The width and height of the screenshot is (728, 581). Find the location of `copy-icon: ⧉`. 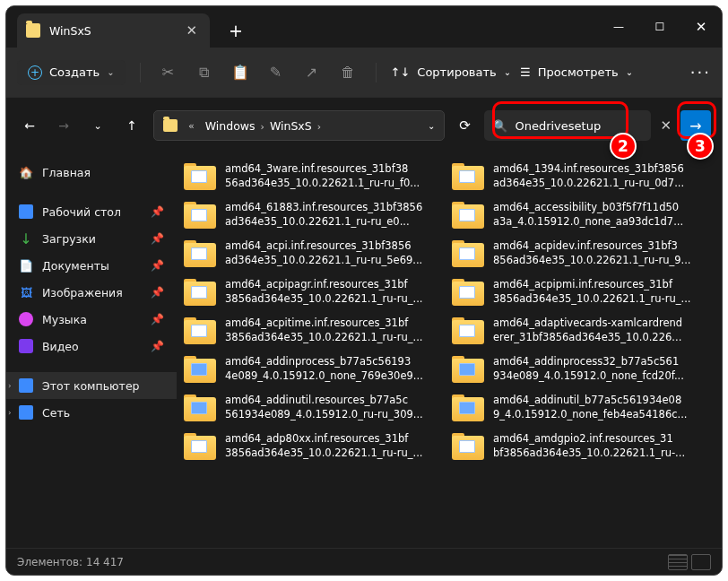

copy-icon: ⧉ is located at coordinates (204, 72).